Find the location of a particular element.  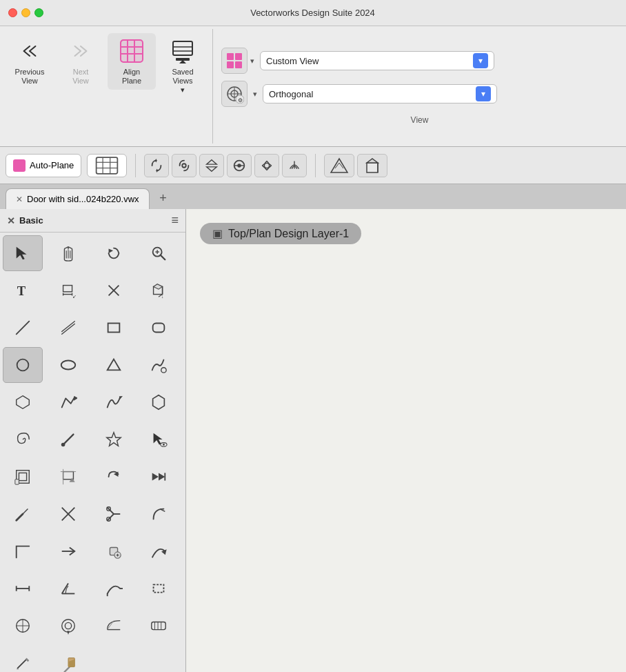

projection-icon-box: ⚙ is located at coordinates (234, 94).